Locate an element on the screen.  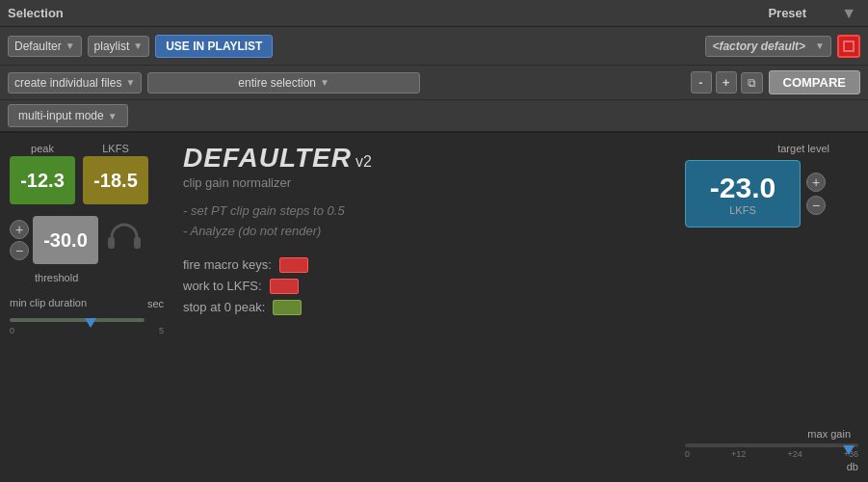
right-panel: target level -23.0 LKFS + − max gain 0 is located at coordinates (772, 308).